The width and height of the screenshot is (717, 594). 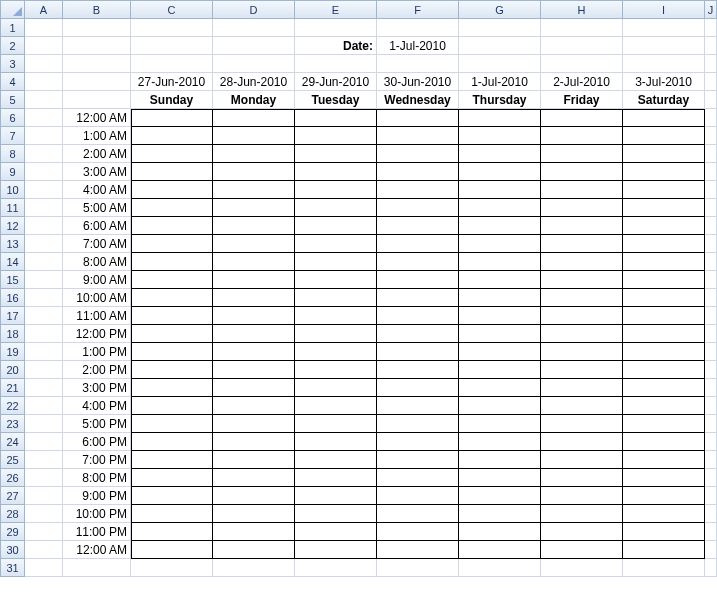 What do you see at coordinates (336, 226) in the screenshot?
I see `cell-E12` at bounding box center [336, 226].